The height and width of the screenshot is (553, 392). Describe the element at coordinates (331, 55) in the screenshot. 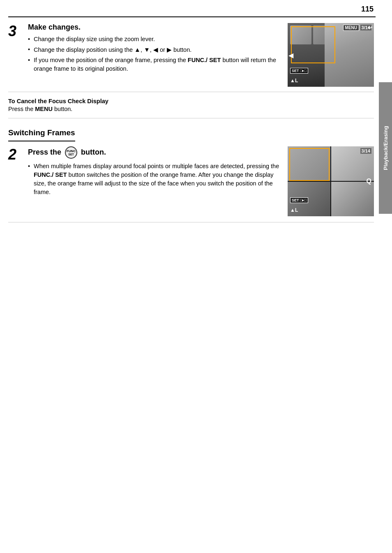

I see `step3-cam-screen: 3/14 MENU ↩ SET □▸□ ▲L ◀` at that location.